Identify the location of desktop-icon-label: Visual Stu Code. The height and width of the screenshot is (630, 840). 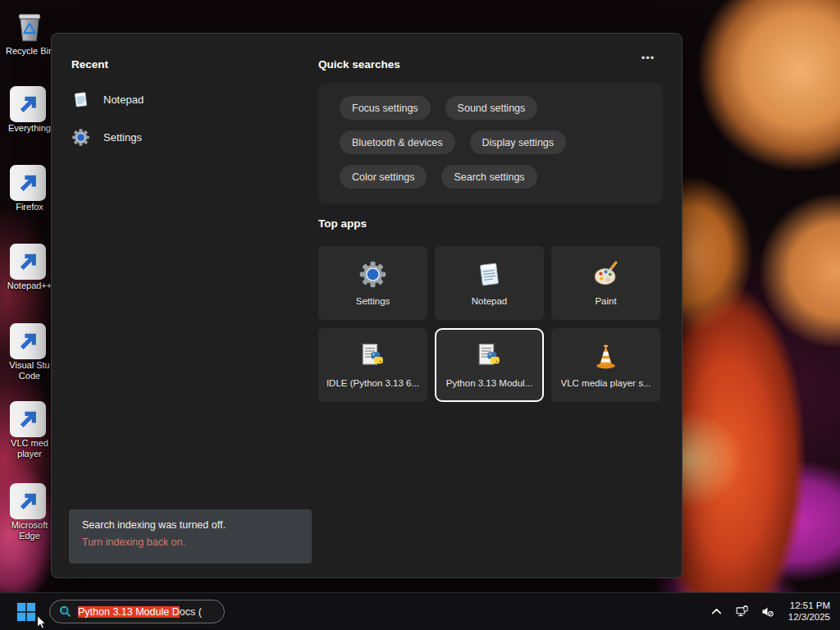
(30, 371).